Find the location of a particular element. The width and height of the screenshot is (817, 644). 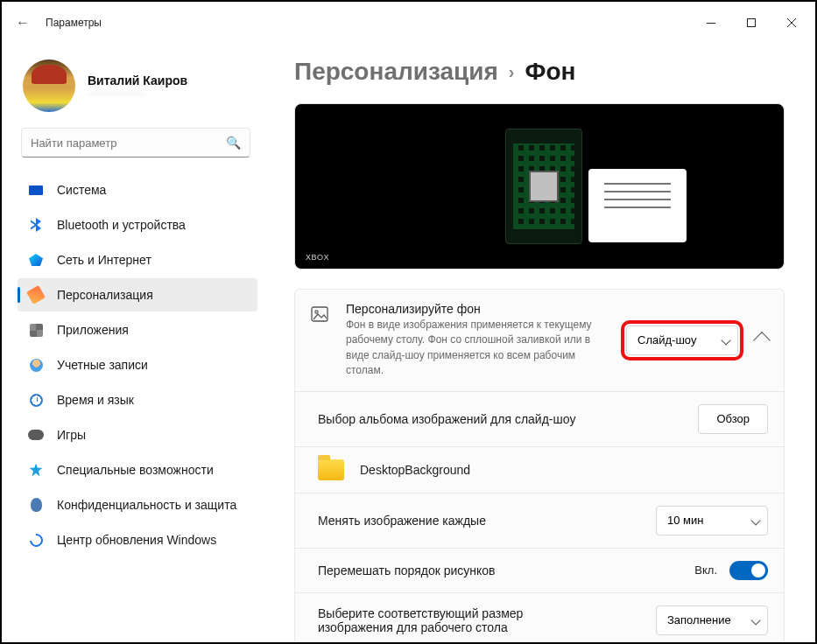

row-fit: Выберите соответствующий размер изображе… is located at coordinates (539, 618).